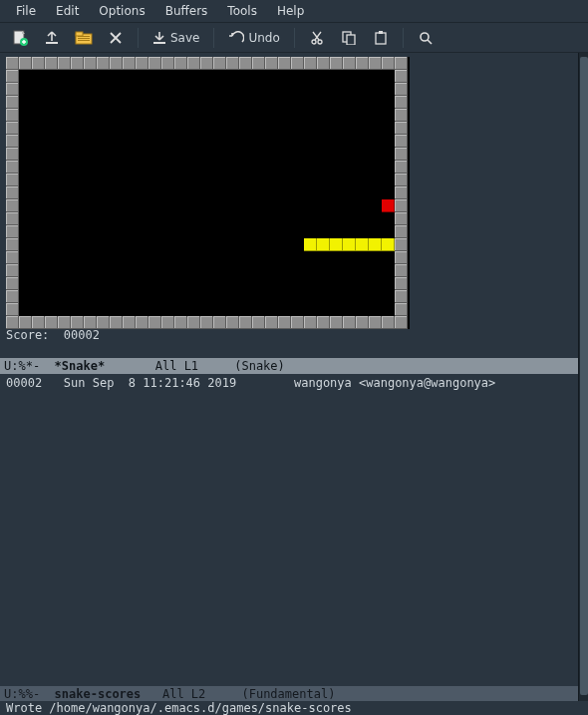  What do you see at coordinates (28, 335) in the screenshot?
I see `score-label: Score:` at bounding box center [28, 335].